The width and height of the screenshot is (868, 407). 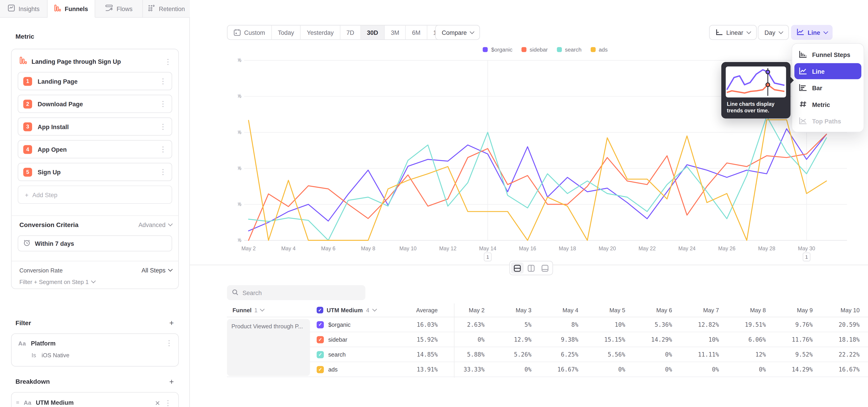 I want to click on advanced-dropdown: Advanced, so click(x=155, y=225).